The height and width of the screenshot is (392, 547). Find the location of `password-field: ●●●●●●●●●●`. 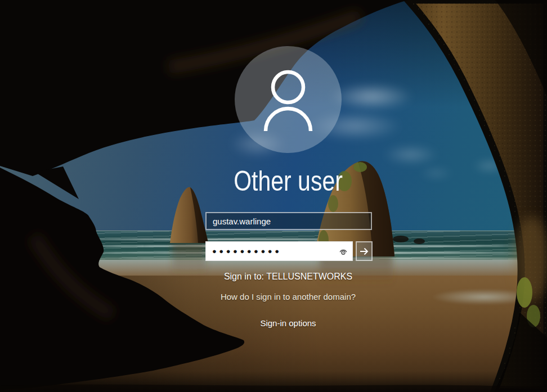

password-field: ●●●●●●●●●● is located at coordinates (279, 251).